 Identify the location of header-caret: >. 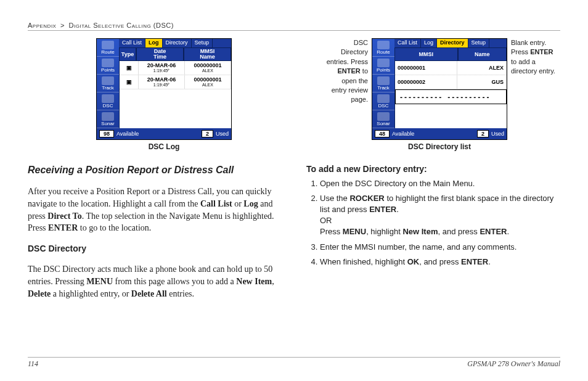
(63, 25).